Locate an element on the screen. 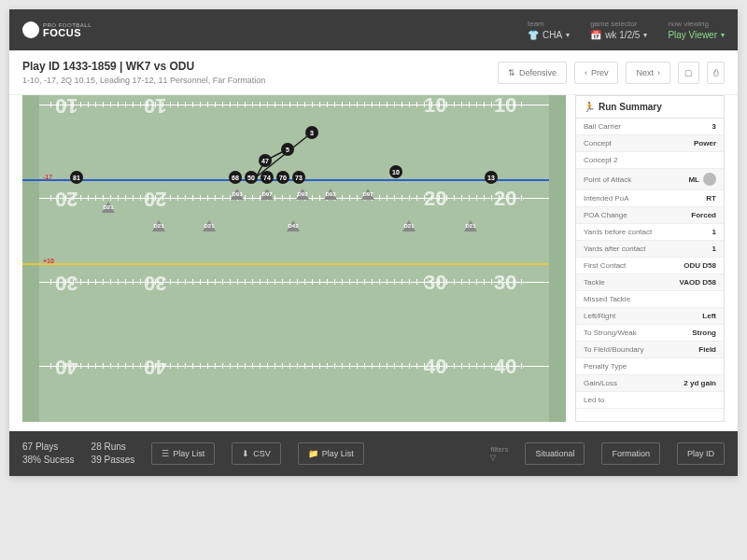 This screenshot has width=747, height=560. jersey-icon: 👕 is located at coordinates (533, 35).